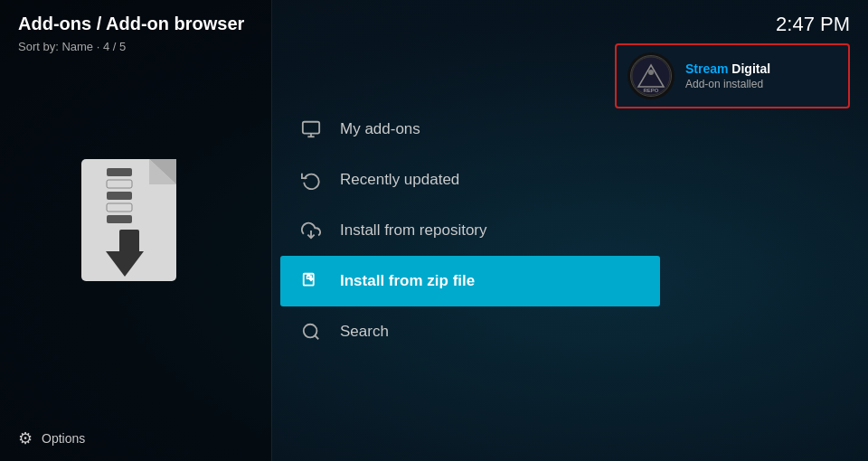  I want to click on svg-text: REPO, so click(651, 90).